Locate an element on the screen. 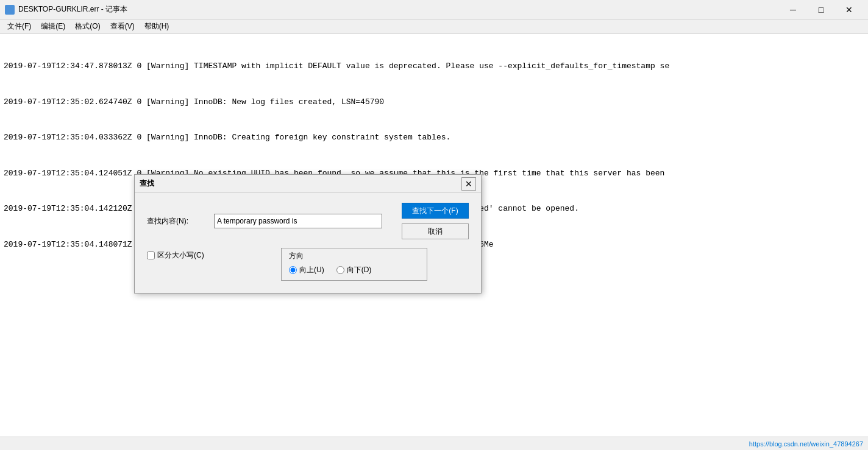 This screenshot has width=868, height=450. menu-view: 查看(V) is located at coordinates (123, 27).